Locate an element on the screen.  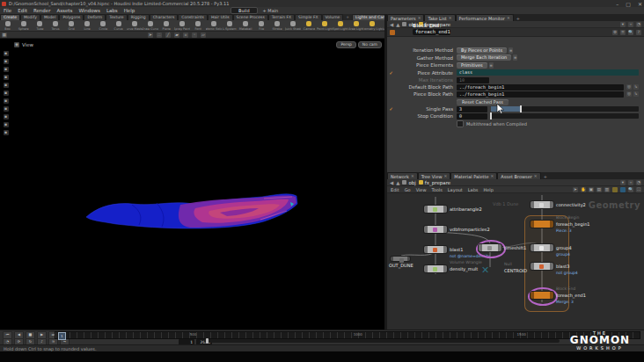
construction-plane-icon: ▱ is located at coordinates (203, 35).